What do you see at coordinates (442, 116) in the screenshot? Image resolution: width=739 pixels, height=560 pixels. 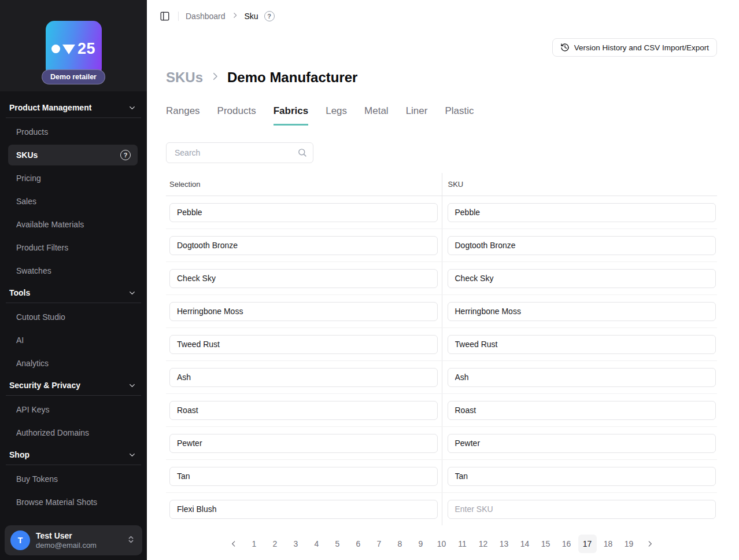 I see `tab-bar: RangesProductsFabricsLegsMetalLinerPlast…` at bounding box center [442, 116].